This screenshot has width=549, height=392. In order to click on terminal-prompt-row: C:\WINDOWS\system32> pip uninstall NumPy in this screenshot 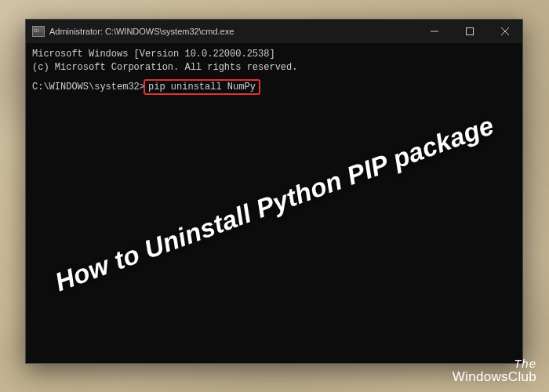, I will do `click(274, 88)`.